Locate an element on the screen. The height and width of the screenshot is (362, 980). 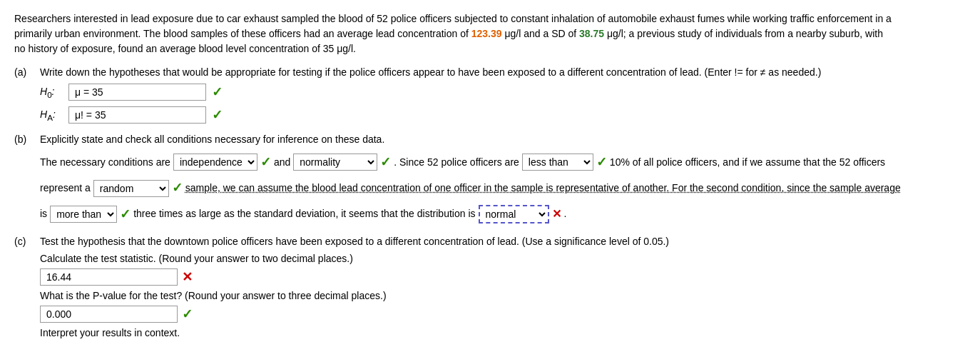
part-c-question: Test the hypothesis that the downtown po… is located at coordinates (354, 241).